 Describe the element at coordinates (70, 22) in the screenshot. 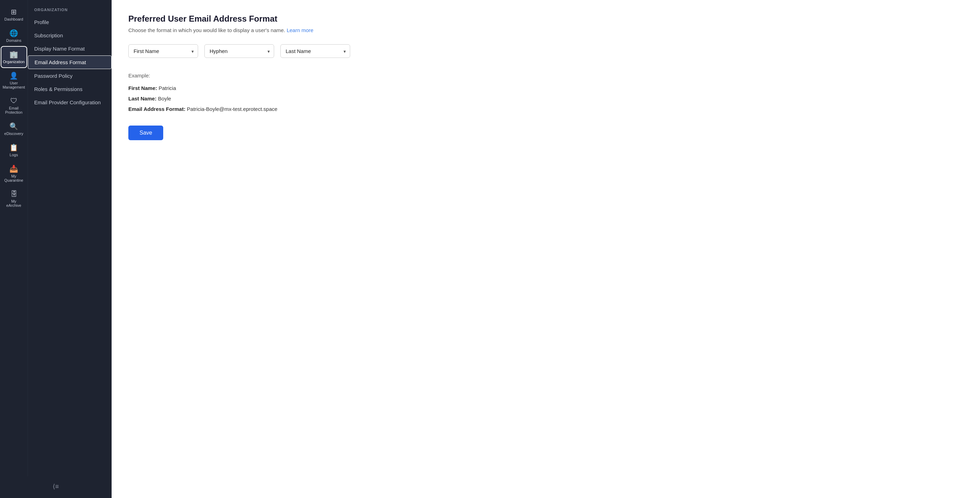

I see `org-menu-item-profile: Profile` at that location.